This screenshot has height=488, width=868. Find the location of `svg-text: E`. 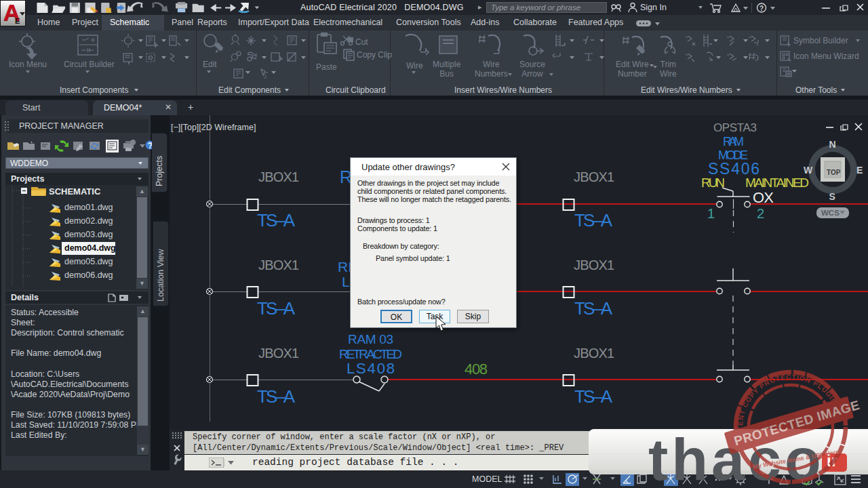

svg-text: E is located at coordinates (860, 170).